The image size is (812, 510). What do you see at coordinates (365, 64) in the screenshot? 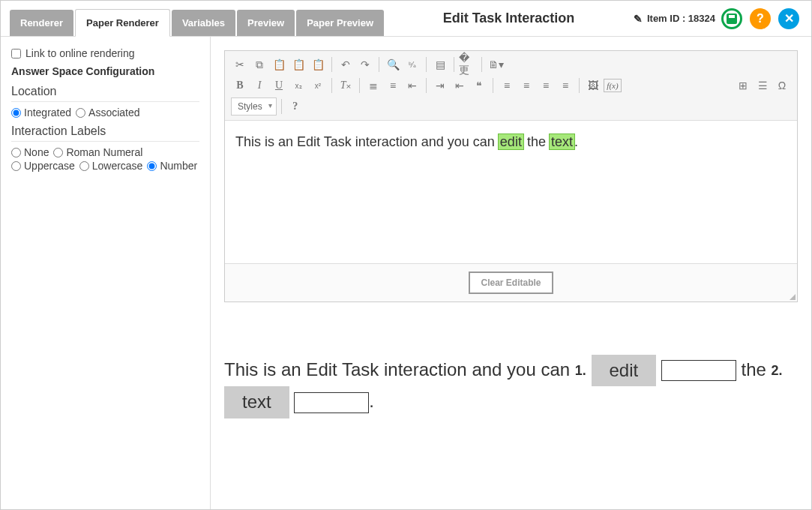
I see `redo-icon: ↷` at bounding box center [365, 64].